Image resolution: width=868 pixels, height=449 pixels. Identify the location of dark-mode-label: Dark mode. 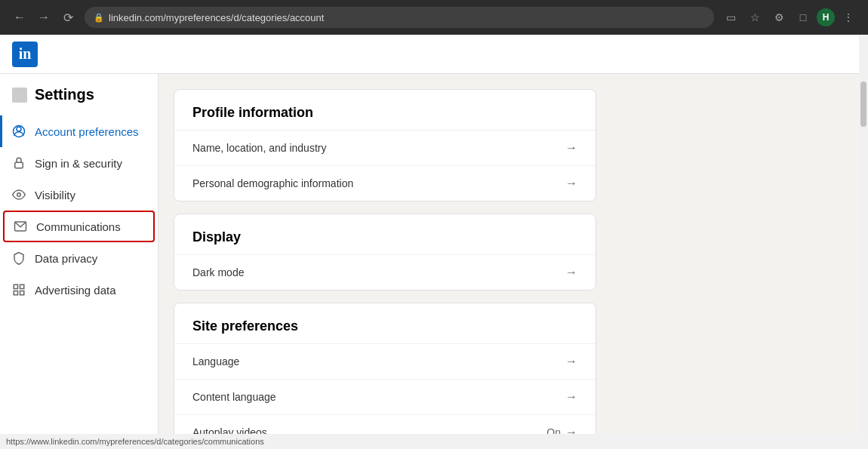
(218, 272).